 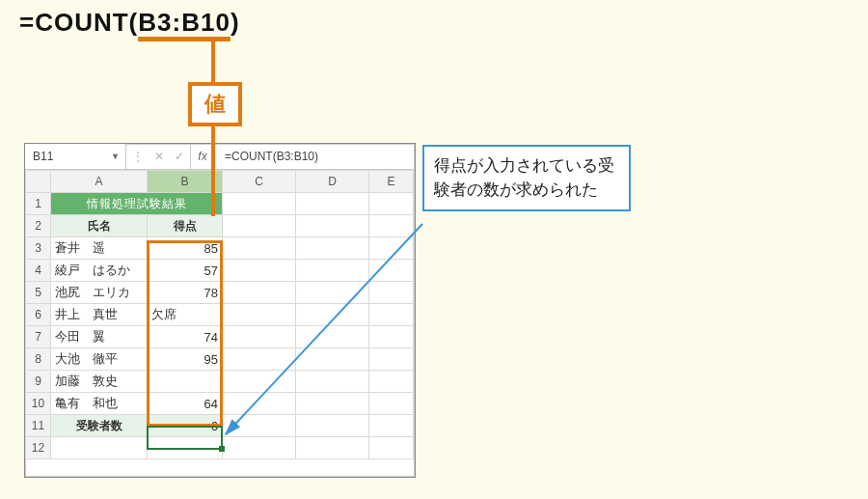 I want to click on score-cell: 78, so click(x=185, y=293).